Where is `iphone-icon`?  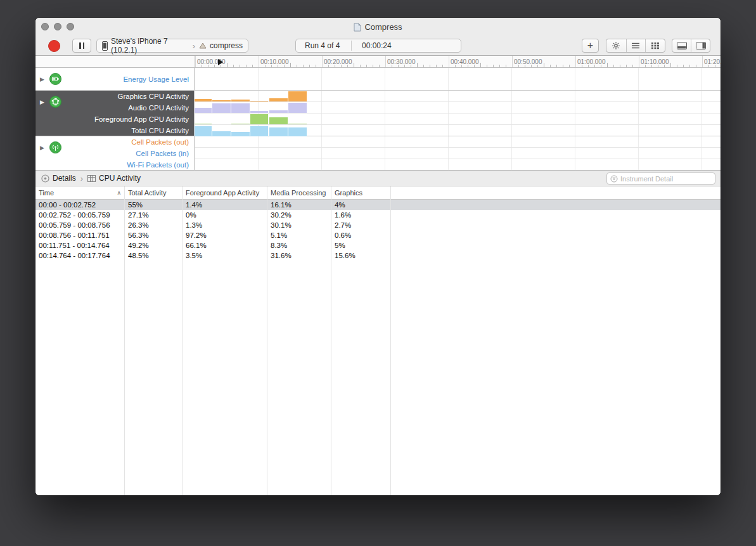
iphone-icon is located at coordinates (105, 46).